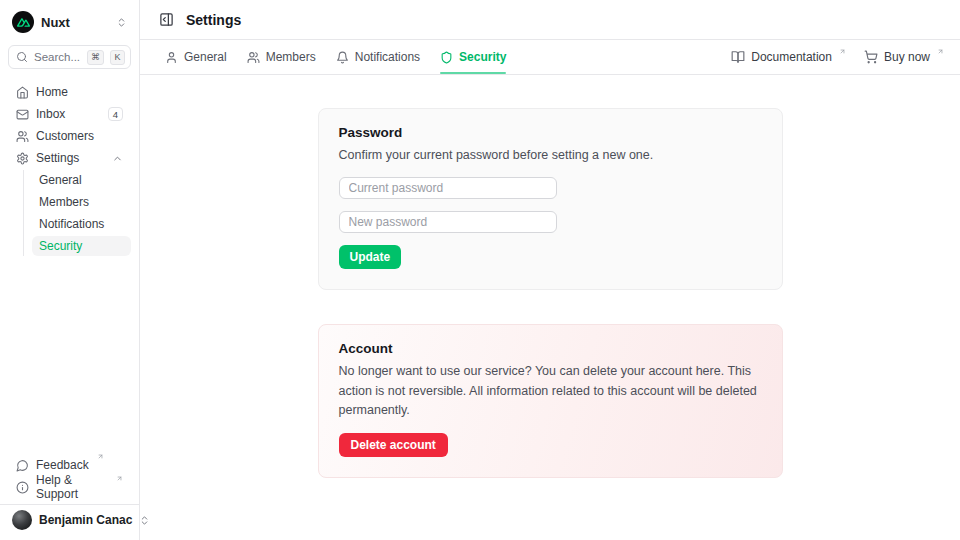  Describe the element at coordinates (214, 20) in the screenshot. I see `page-title: Settings` at that location.